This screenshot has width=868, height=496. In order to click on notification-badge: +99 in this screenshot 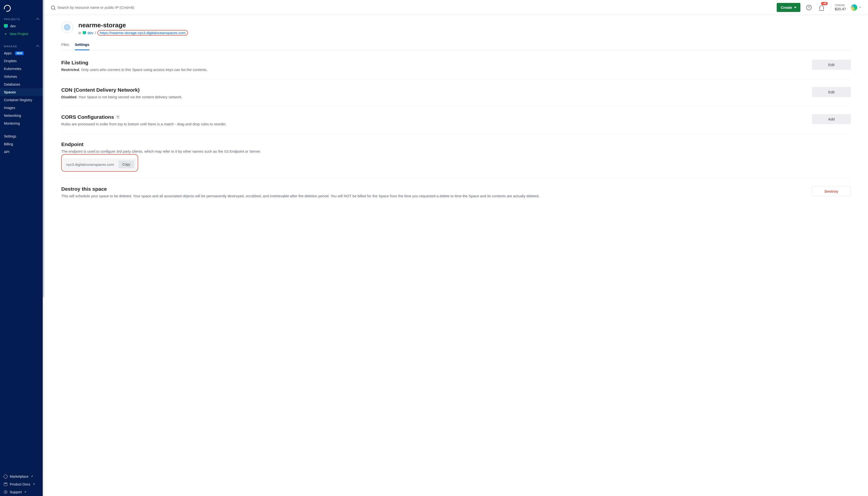, I will do `click(824, 3)`.